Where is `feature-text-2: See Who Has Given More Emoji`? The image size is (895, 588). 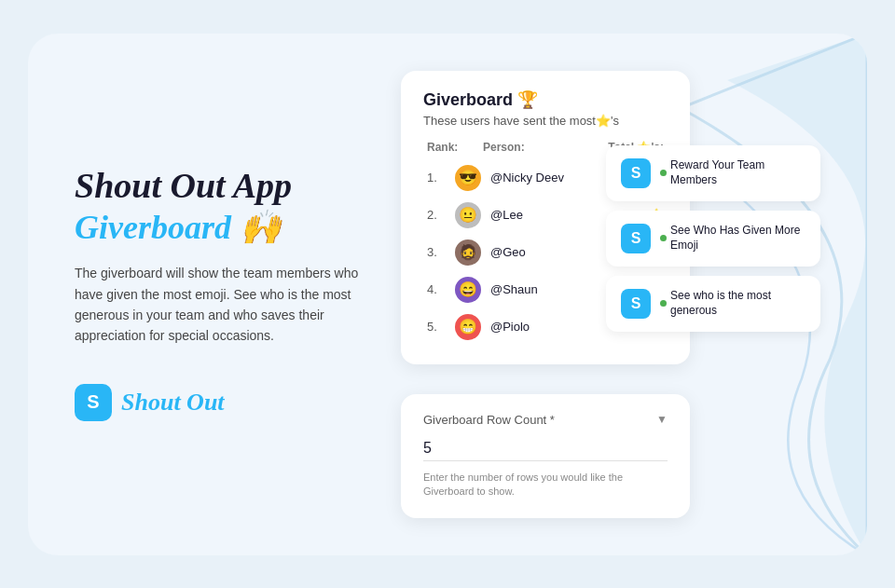
feature-text-2: See Who Has Given More Emoji is located at coordinates (738, 239).